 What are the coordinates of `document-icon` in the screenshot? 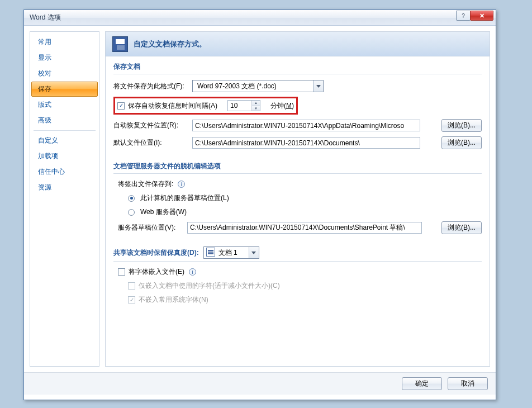 It's located at (211, 252).